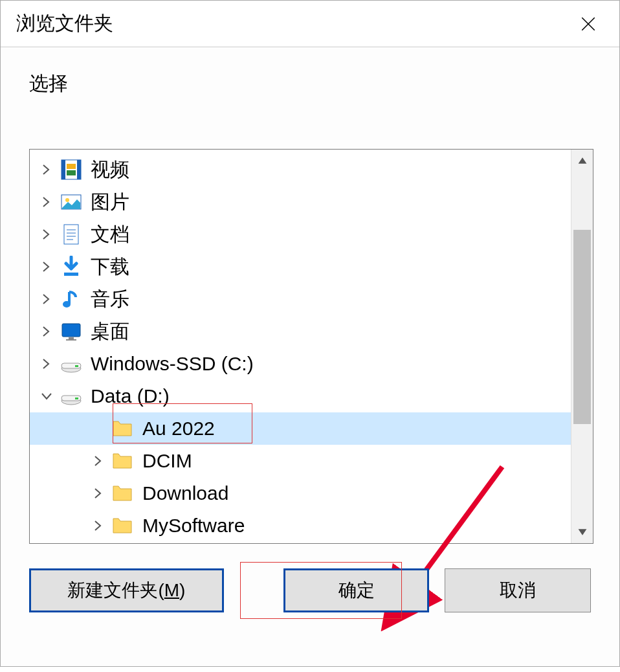 The height and width of the screenshot is (672, 620). What do you see at coordinates (300, 396) in the screenshot?
I see `tree-item-drive-d: Data (D:)` at bounding box center [300, 396].